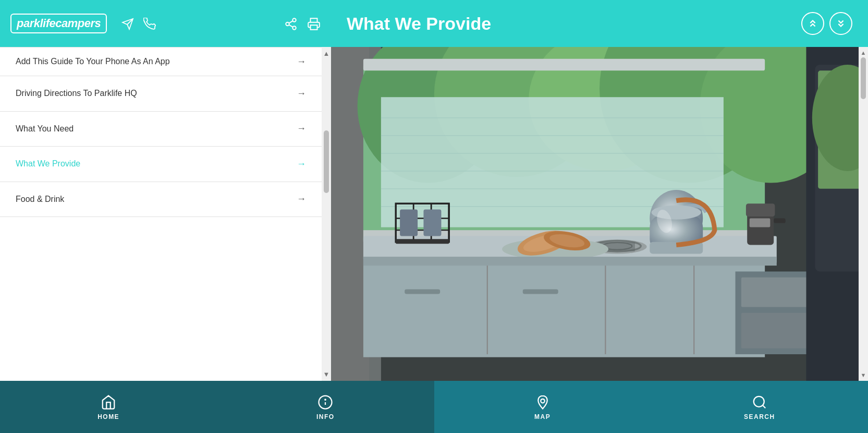 The height and width of the screenshot is (433, 868). What do you see at coordinates (161, 94) in the screenshot?
I see `nav-item-directions: Driving Directions To Parklife HQ →` at bounding box center [161, 94].